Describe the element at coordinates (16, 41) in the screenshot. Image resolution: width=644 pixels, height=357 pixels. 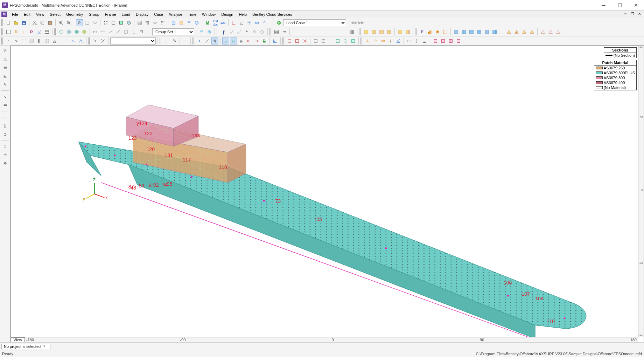
I see `snap-line-button: ∿` at that location.